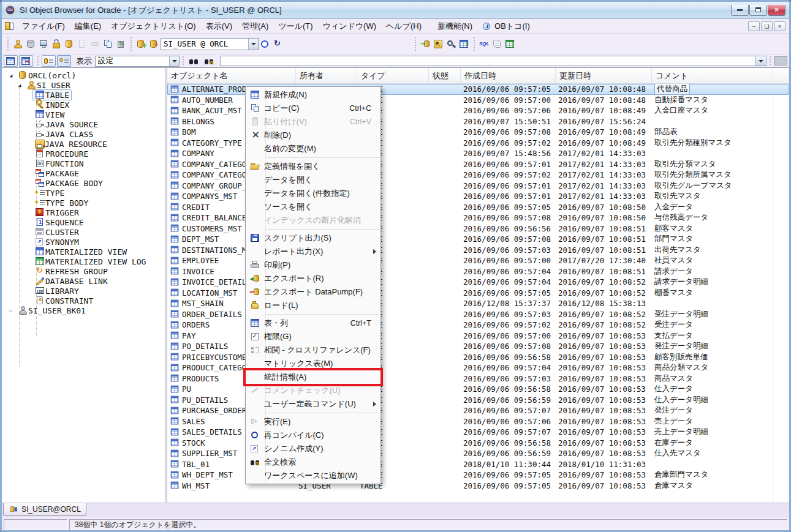 Image resolution: width=791 pixels, height=532 pixels. I want to click on connection-combo: SI_USER @ ORCL, so click(210, 44).